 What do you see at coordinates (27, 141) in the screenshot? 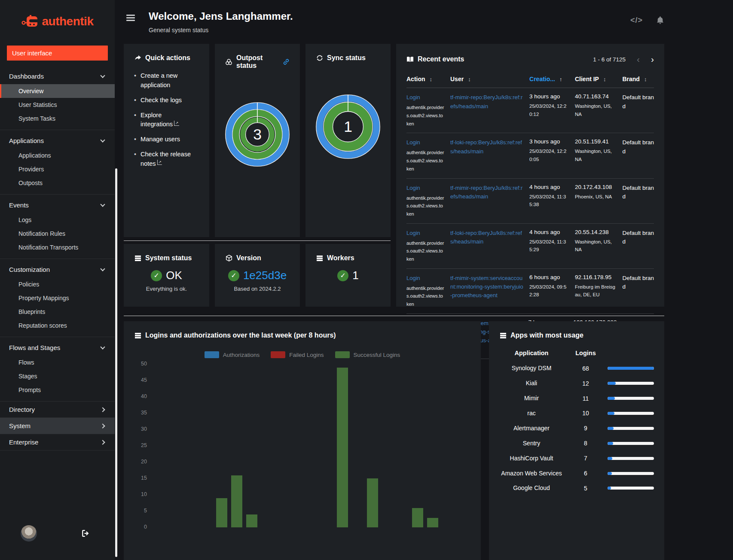
I see `sidebar-group-label: Applications` at bounding box center [27, 141].